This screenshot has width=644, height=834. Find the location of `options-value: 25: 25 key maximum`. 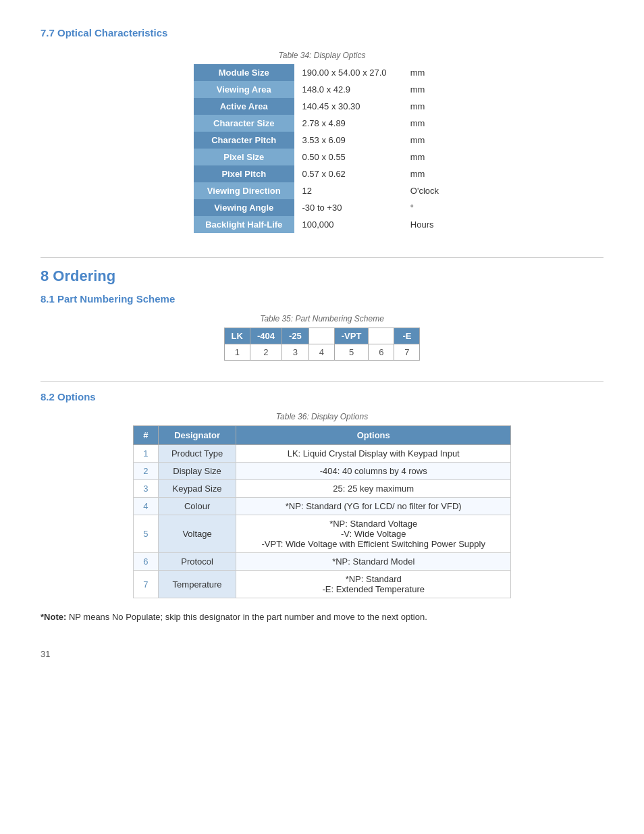

options-value: 25: 25 key maximum is located at coordinates (374, 489).